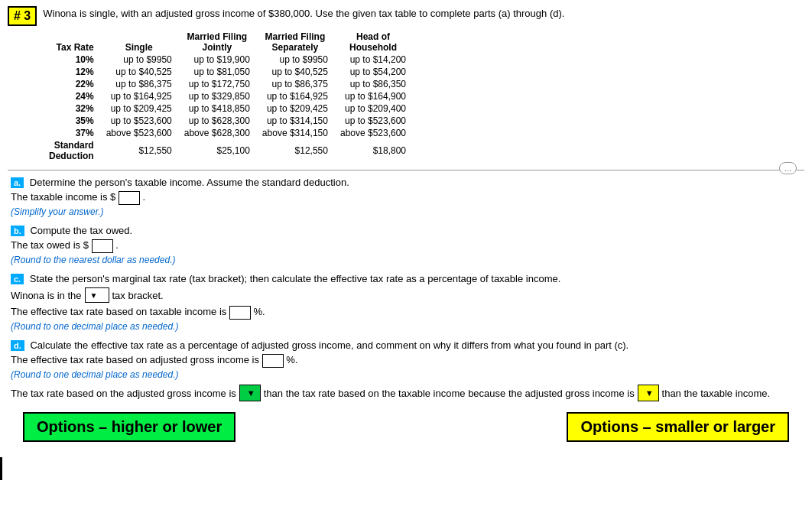 The height and width of the screenshot is (526, 812). Describe the element at coordinates (295, 278) in the screenshot. I see `part-c-question: State the person's marginal tax rate (ta…` at that location.